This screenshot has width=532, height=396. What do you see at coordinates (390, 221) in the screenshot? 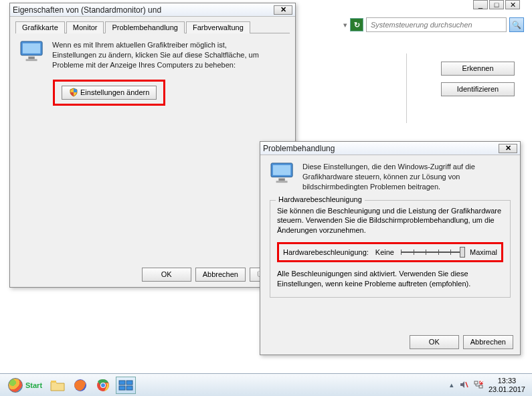
I see `fieldset-description: Sie können die Beschleunigung und die Le…` at bounding box center [390, 221].